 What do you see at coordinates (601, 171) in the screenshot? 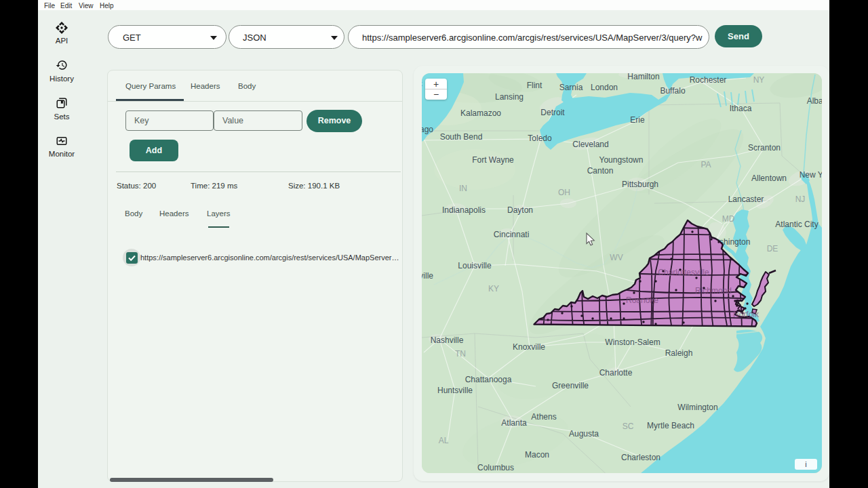
I see `svg-text: Canton` at bounding box center [601, 171].